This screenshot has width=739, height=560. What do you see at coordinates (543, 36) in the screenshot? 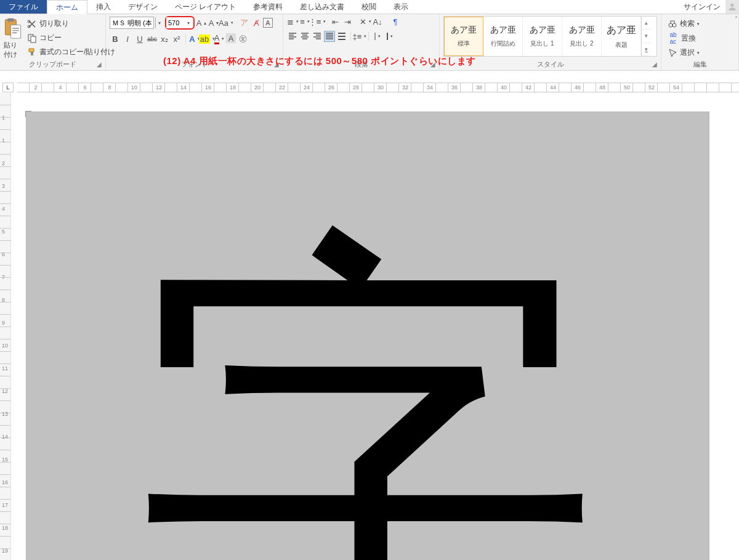
I see `style-heading1: あア亜 見出し 1` at bounding box center [543, 36].